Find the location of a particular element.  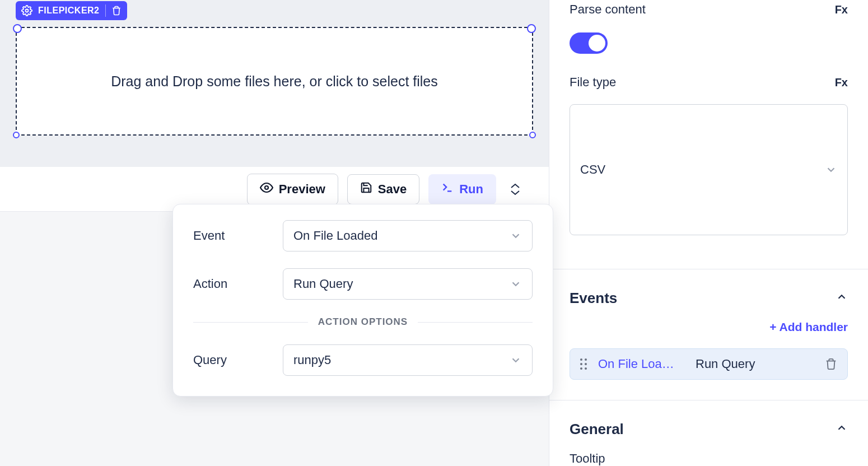

action-select: Run Query is located at coordinates (408, 284).